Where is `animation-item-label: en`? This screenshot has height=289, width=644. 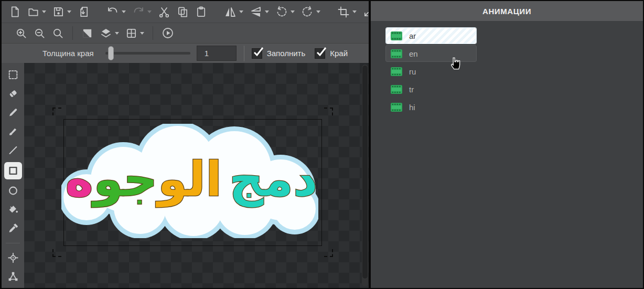 animation-item-label: en is located at coordinates (413, 53).